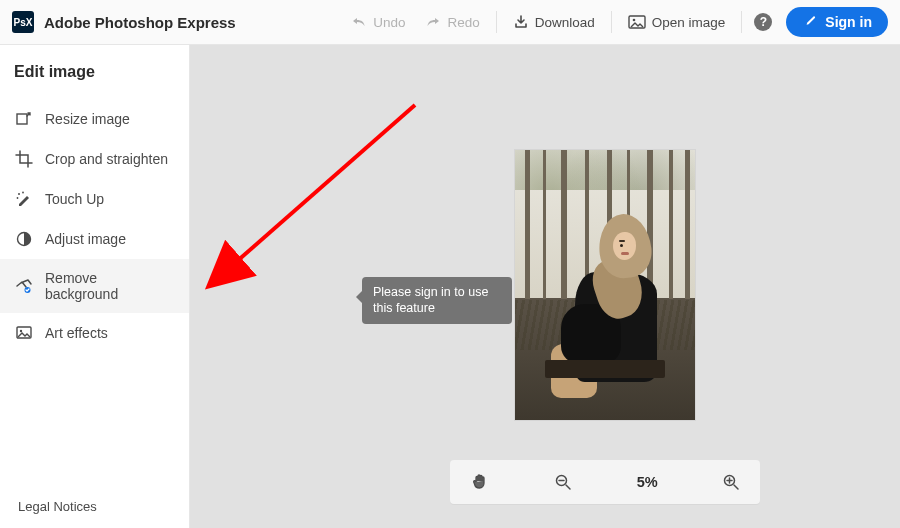 The height and width of the screenshot is (528, 900). I want to click on tool-art-effects: Art effects, so click(94, 333).